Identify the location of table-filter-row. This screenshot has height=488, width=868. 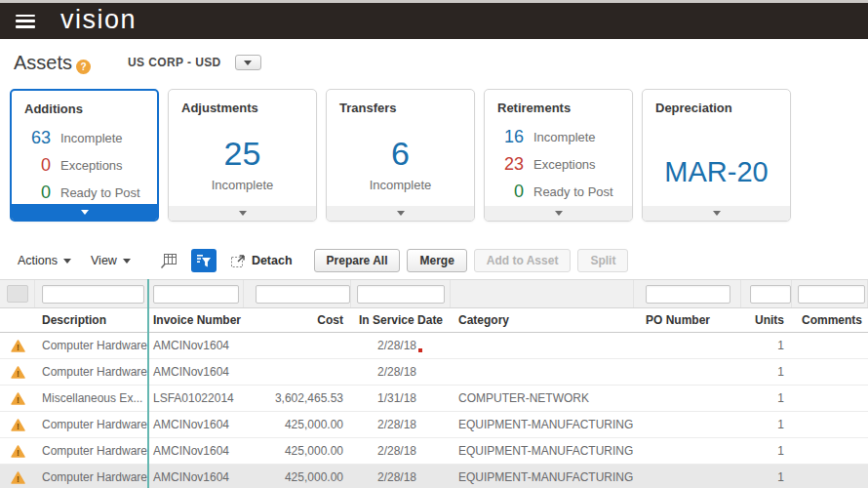
(434, 294).